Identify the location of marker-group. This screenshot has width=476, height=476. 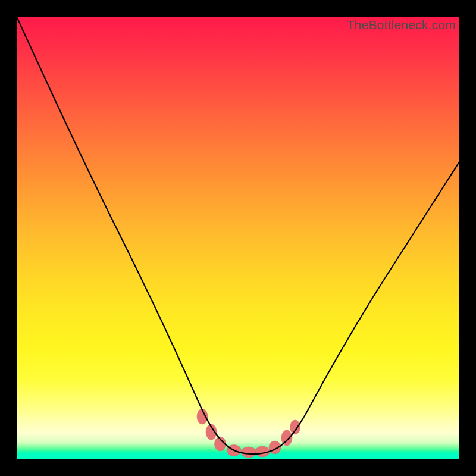
(249, 433).